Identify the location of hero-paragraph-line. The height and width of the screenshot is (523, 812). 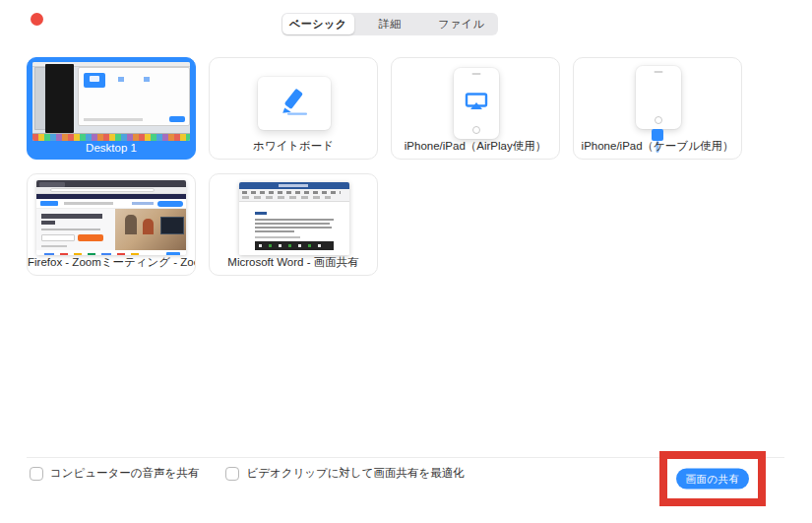
(71, 229).